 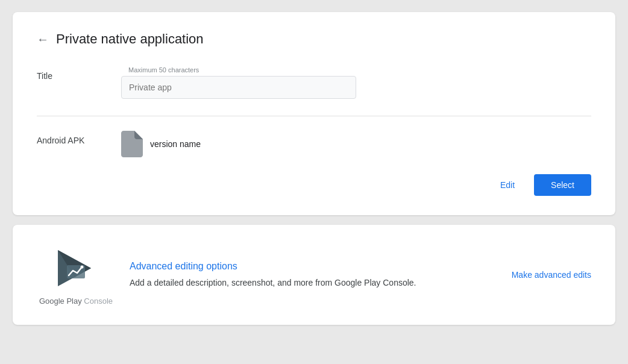 I want to click on google-play-text: Google Play, so click(x=61, y=301).